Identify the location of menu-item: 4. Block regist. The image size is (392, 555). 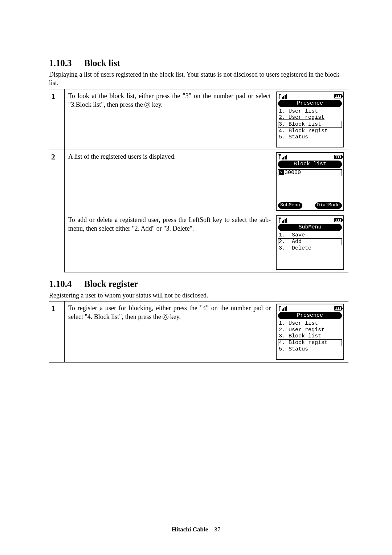
(310, 131).